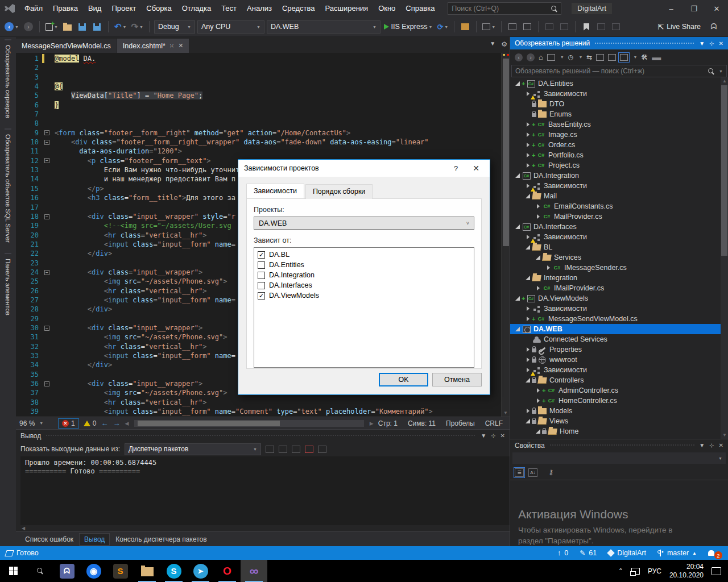 The image size is (728, 582). I want to click on repository-button: DigitalArt, so click(627, 553).